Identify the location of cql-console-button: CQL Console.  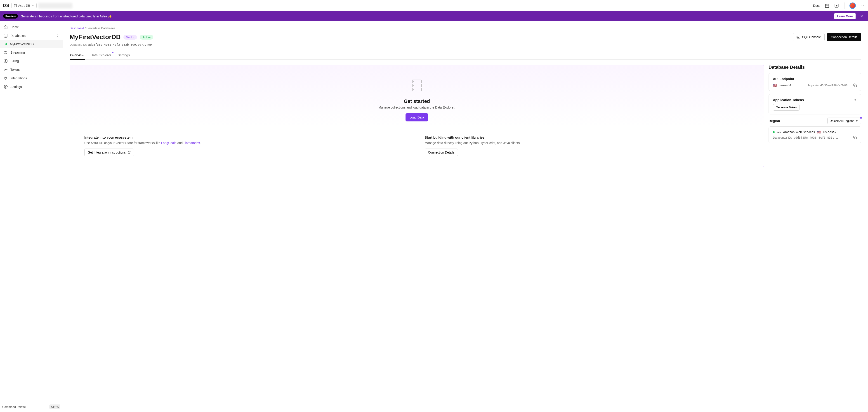
(809, 37).